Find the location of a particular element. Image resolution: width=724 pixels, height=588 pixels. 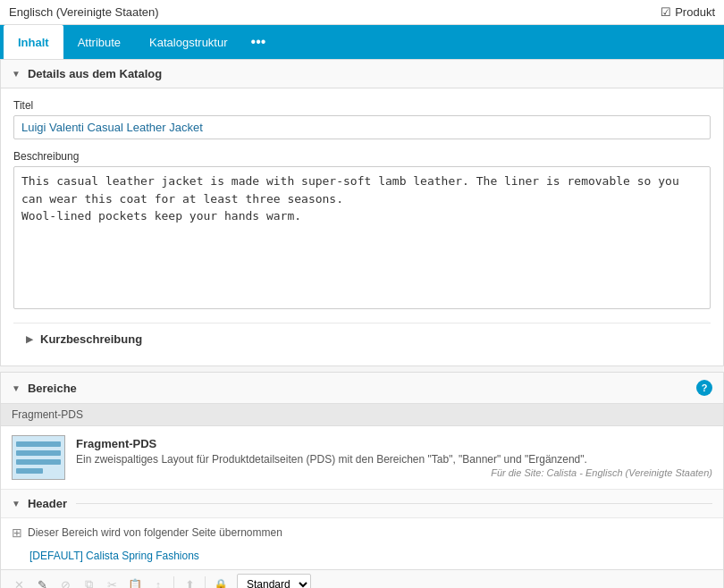

fragment-label: Fragment-PDS is located at coordinates (47, 415).